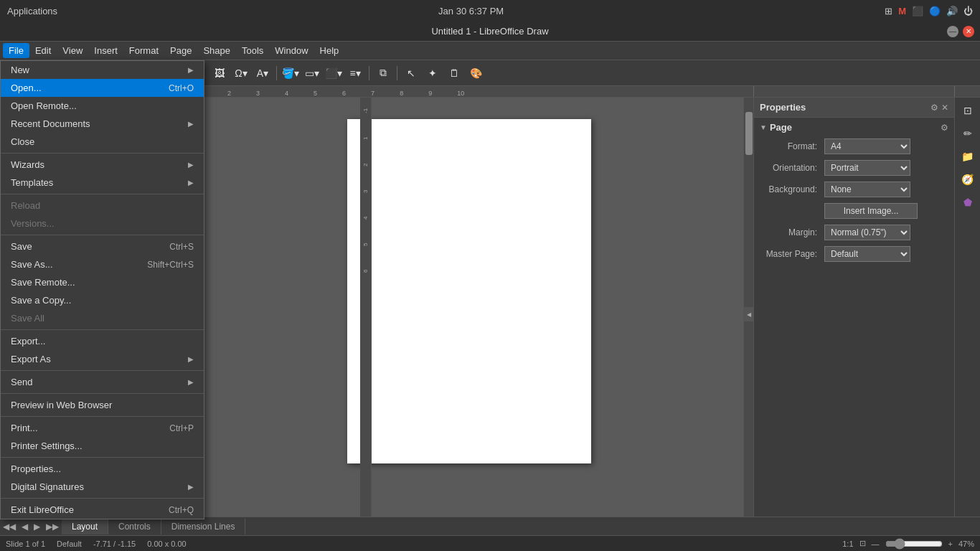 This screenshot has width=980, height=551. What do you see at coordinates (951, 544) in the screenshot?
I see `zoom-in-icon: +` at bounding box center [951, 544].